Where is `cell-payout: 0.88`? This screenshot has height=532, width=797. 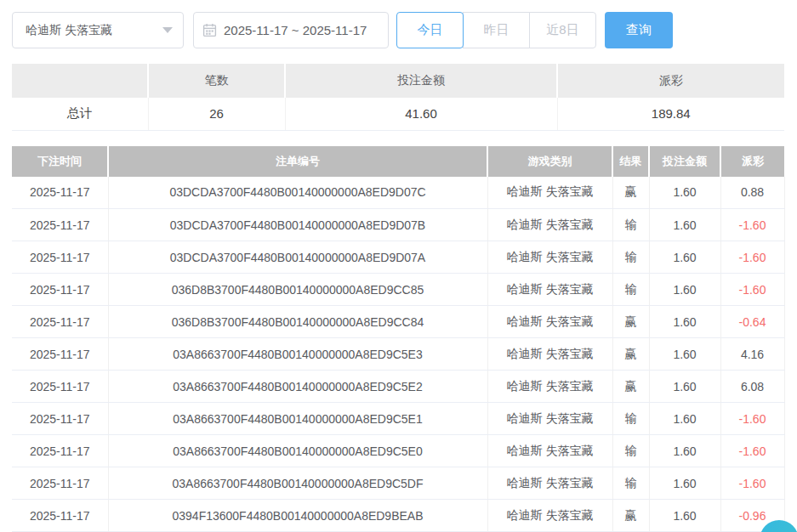
cell-payout: 0.88 is located at coordinates (752, 193).